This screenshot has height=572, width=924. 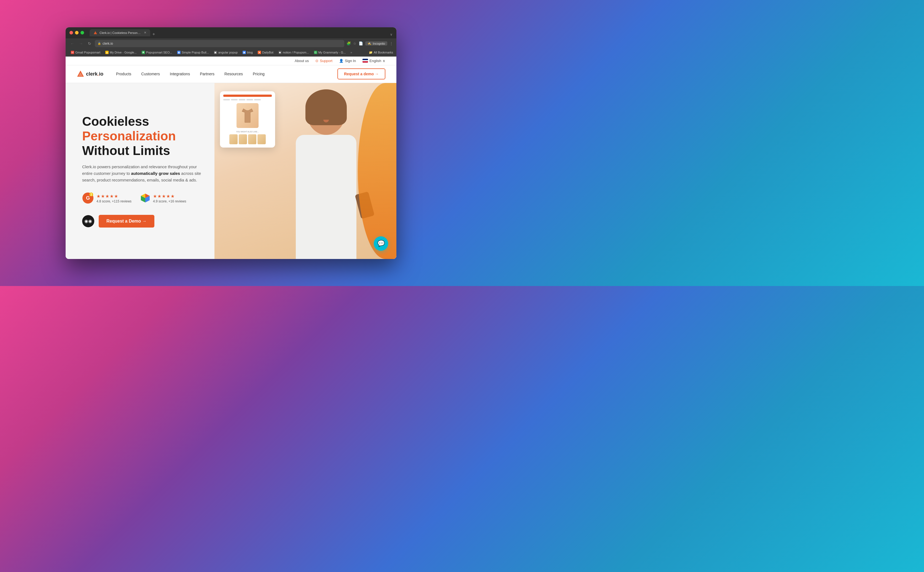 What do you see at coordinates (381, 244) in the screenshot?
I see `chat-bubble-button: 💬` at bounding box center [381, 244].